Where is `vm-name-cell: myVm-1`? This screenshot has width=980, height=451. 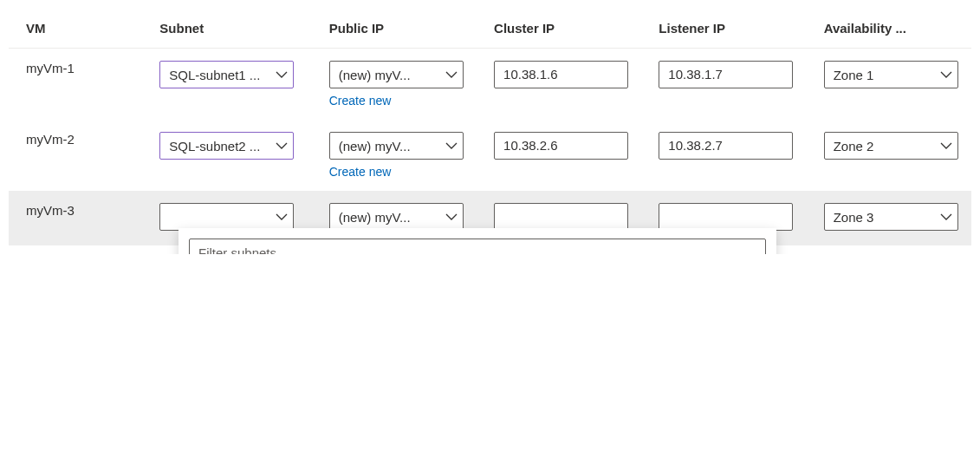 vm-name-cell: myVm-1 is located at coordinates (75, 85).